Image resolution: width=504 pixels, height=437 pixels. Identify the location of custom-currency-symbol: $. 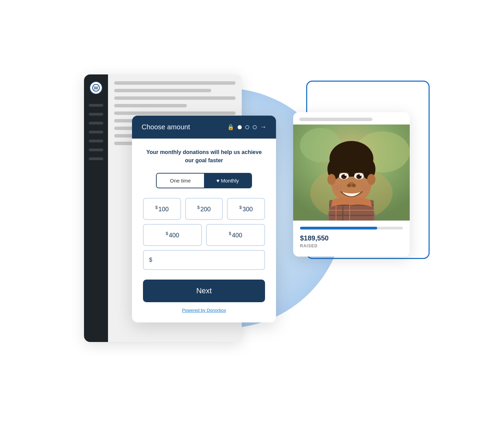
(151, 260).